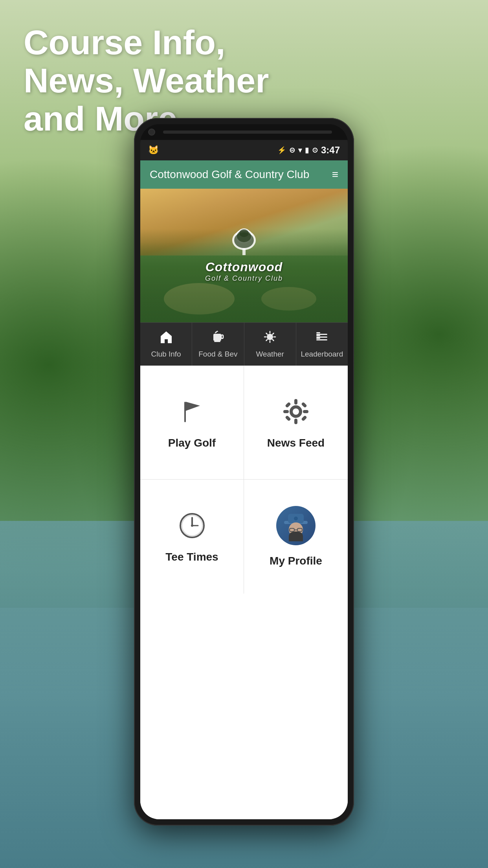  What do you see at coordinates (322, 339) in the screenshot?
I see `leaderboard-icon` at bounding box center [322, 339].